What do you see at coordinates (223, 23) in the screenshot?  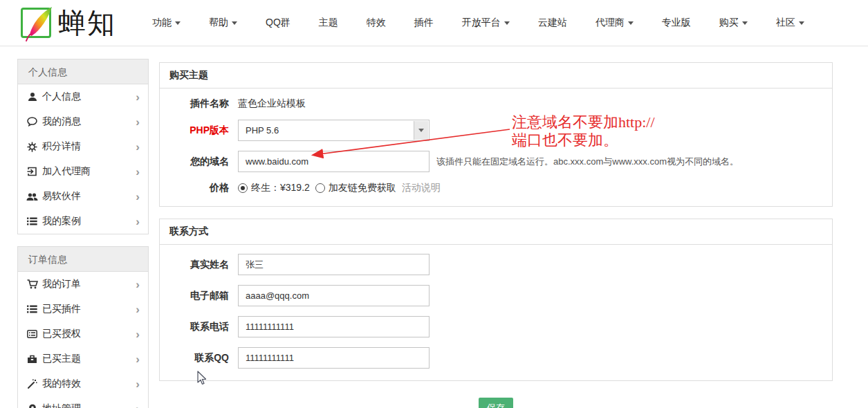 I see `nav-item-help: 帮助` at bounding box center [223, 23].